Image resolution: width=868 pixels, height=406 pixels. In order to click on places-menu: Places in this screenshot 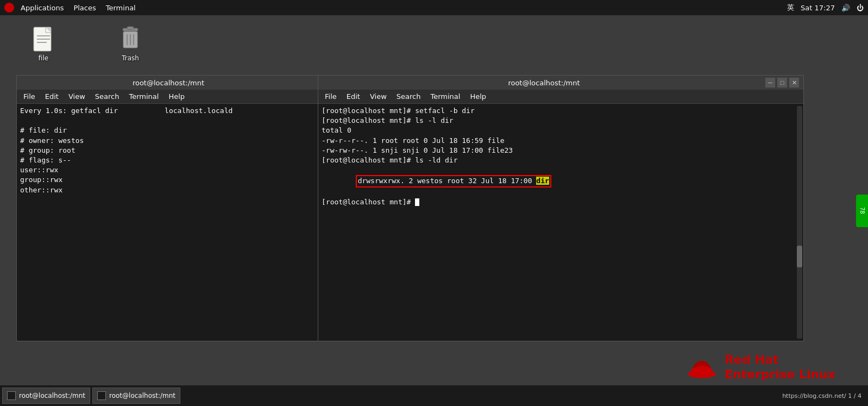, I will do `click(85, 8)`.